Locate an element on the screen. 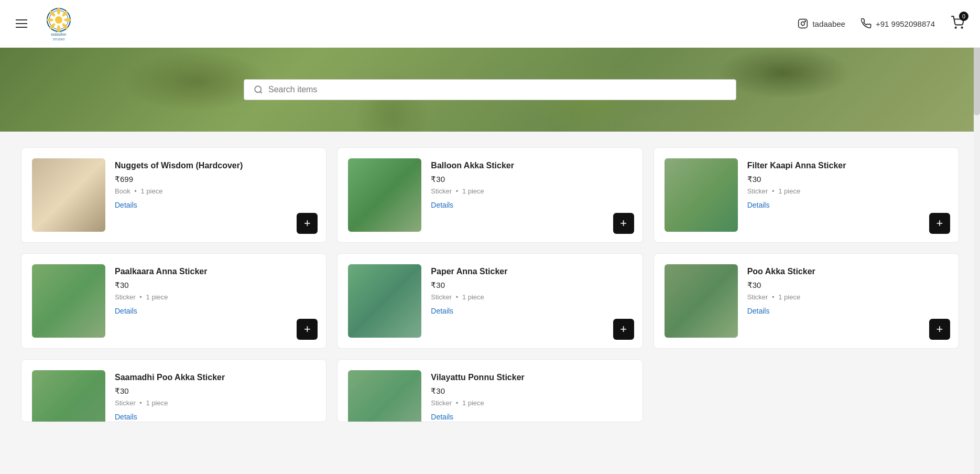 The height and width of the screenshot is (474, 980). scrollbar is located at coordinates (977, 221).